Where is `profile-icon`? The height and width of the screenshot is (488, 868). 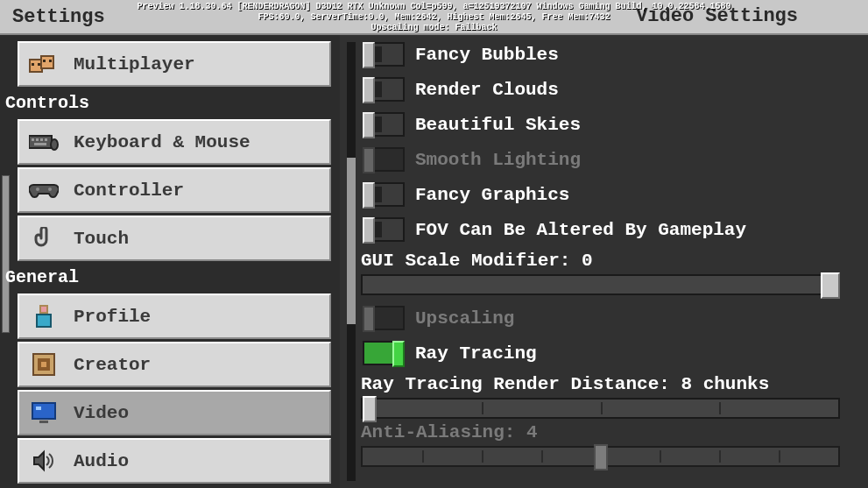 profile-icon is located at coordinates (44, 316).